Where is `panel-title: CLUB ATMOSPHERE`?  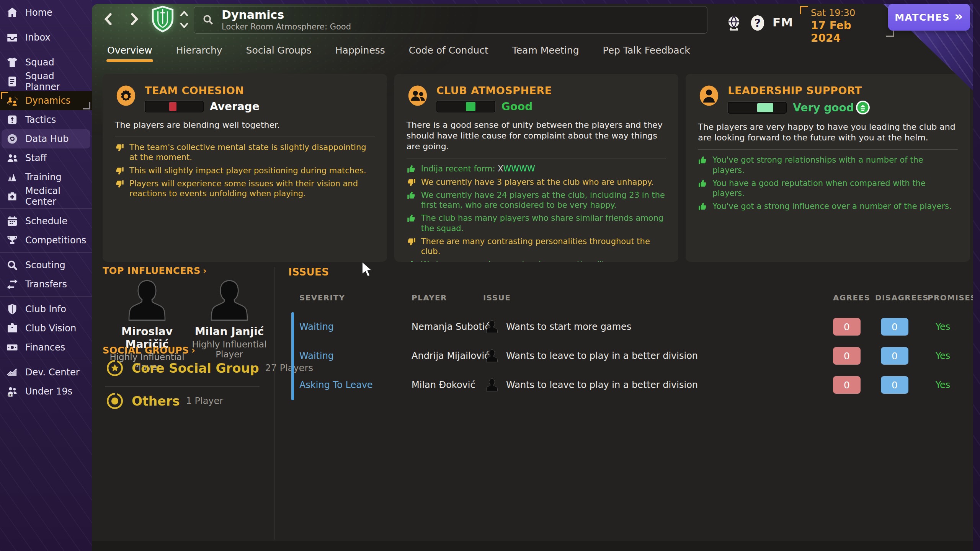
panel-title: CLUB ATMOSPHERE is located at coordinates (494, 90).